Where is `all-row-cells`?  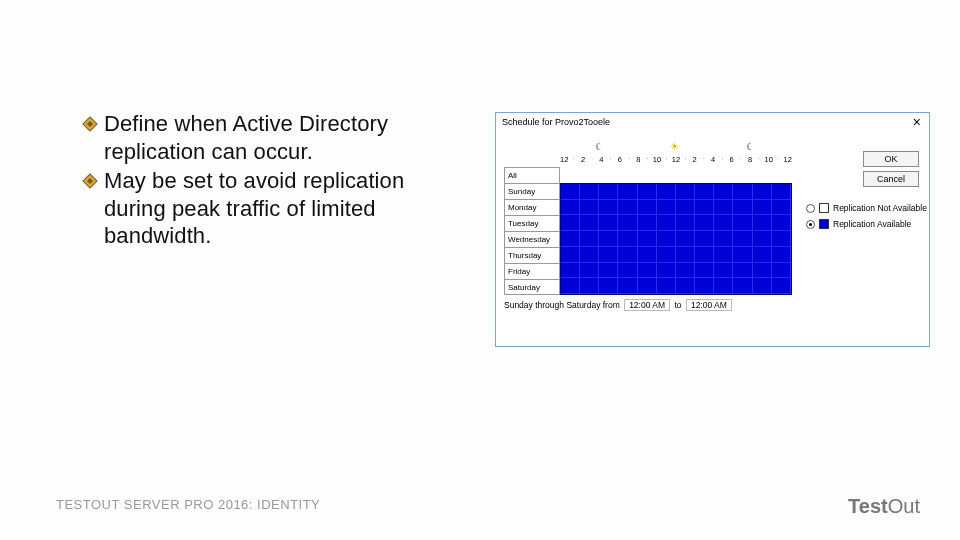
all-row-cells is located at coordinates (676, 175).